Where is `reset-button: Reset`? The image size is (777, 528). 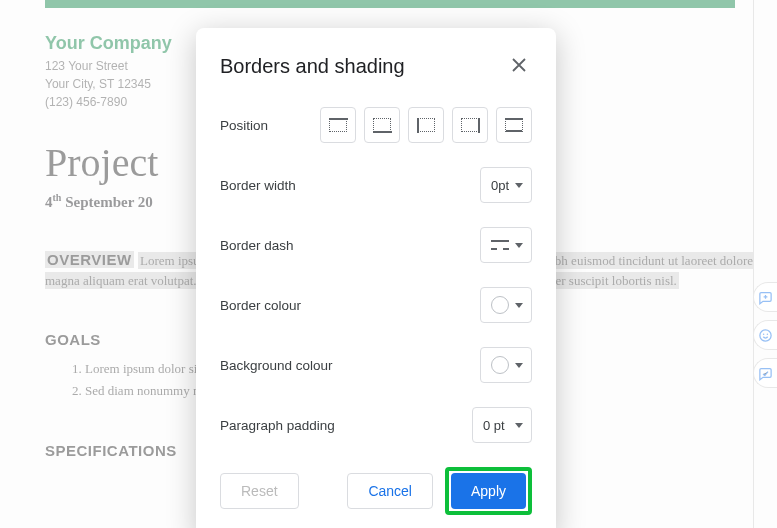 reset-button: Reset is located at coordinates (260, 491).